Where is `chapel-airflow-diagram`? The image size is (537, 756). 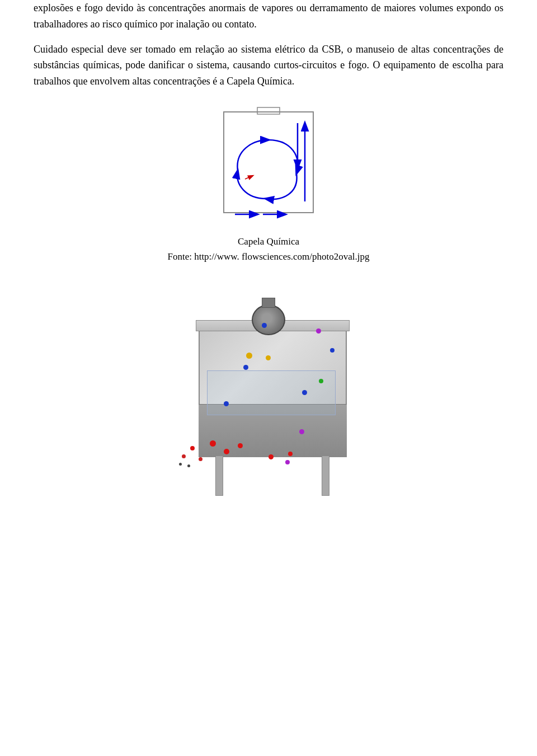 chapel-airflow-diagram is located at coordinates (268, 168).